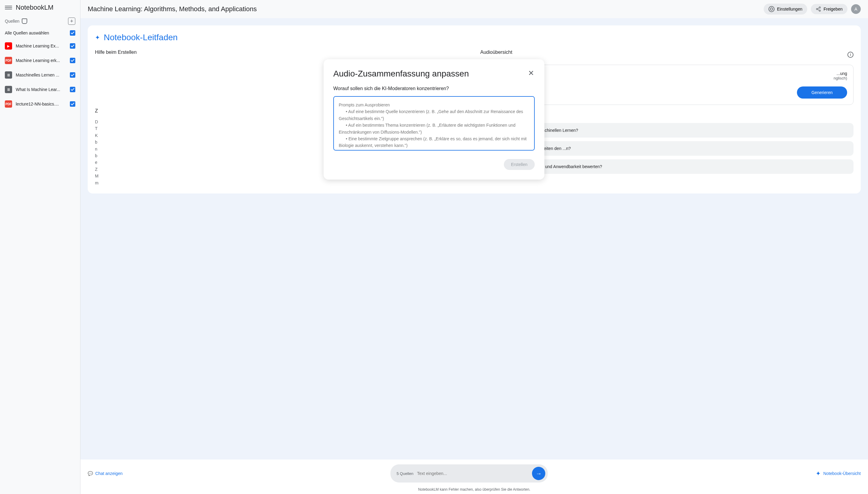  Describe the element at coordinates (434, 89) in the screenshot. I see `modal-label: Worauf sollen sich die KI-Moderatoren ko…` at that location.